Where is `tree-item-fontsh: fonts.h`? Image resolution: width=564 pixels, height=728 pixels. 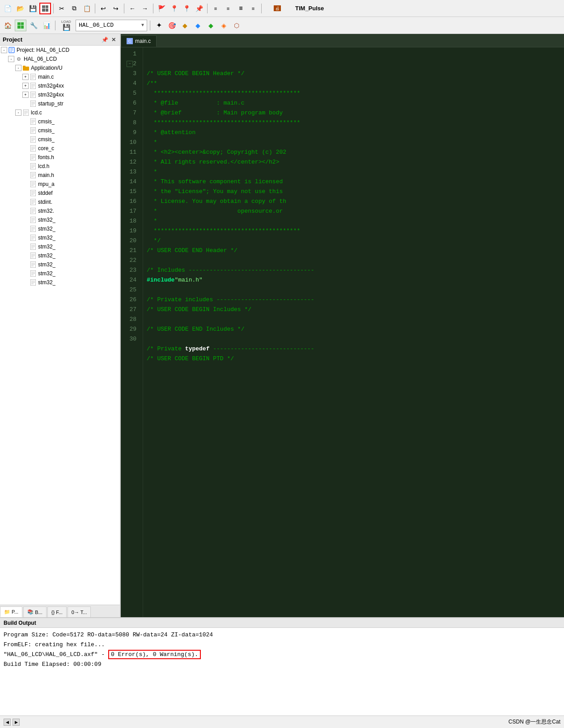 tree-item-fontsh: fonts.h is located at coordinates (60, 157).